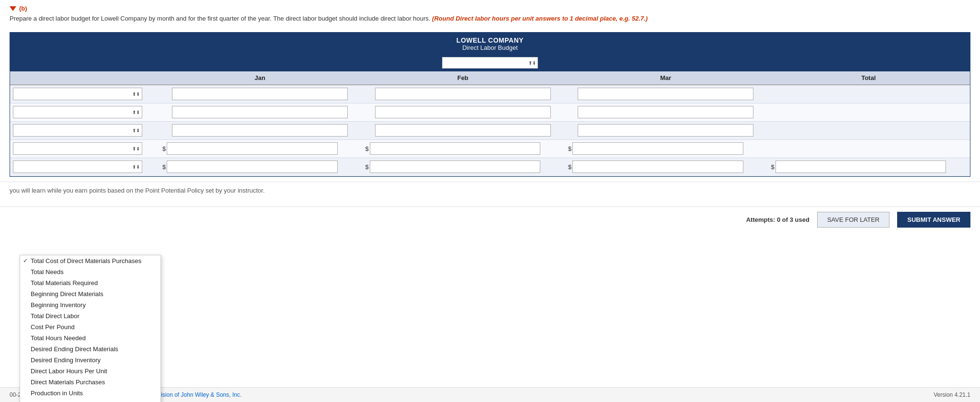 Image resolution: width=980 pixels, height=402 pixels. Describe the element at coordinates (490, 63) in the screenshot. I see `period-select-wrapper: First Quarter ⬆⬇` at that location.